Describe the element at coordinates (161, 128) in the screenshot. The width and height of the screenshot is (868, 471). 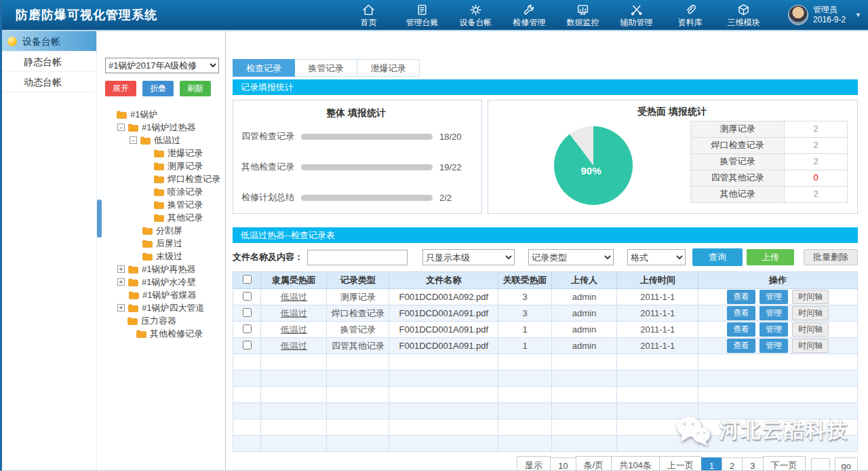
I see `tree-node-2: -#1锅炉过热器` at that location.